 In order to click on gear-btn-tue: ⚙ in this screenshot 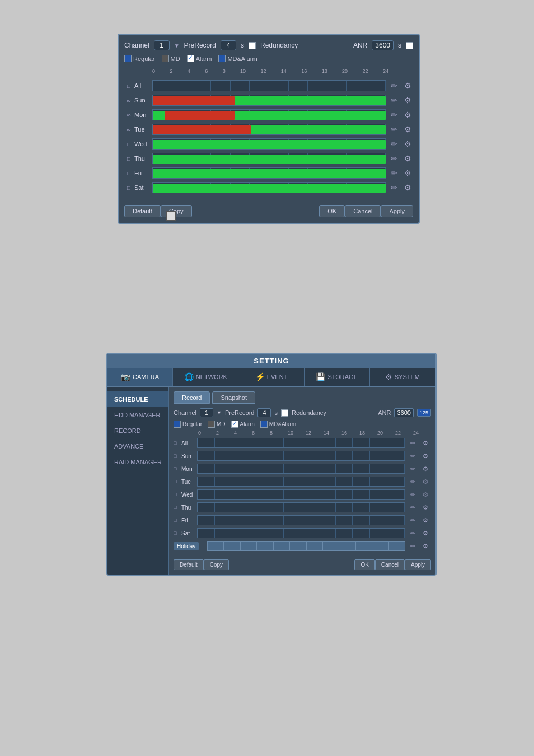, I will do `click(407, 129)`.